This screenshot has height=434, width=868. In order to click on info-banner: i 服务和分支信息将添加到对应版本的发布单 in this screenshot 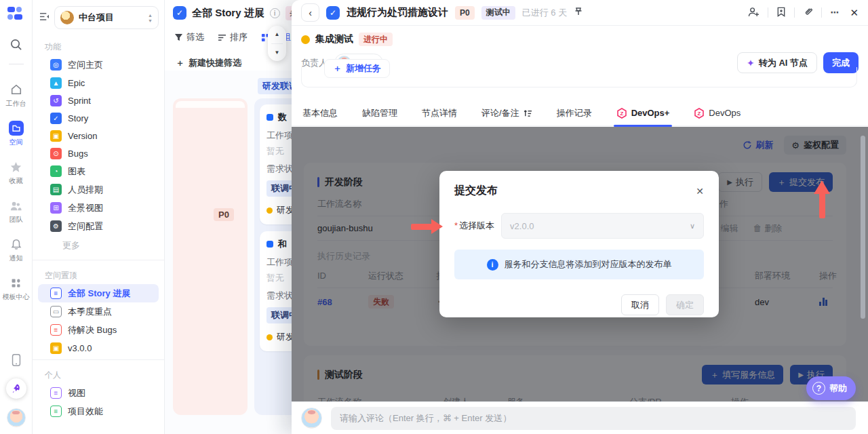, I will do `click(579, 264)`.